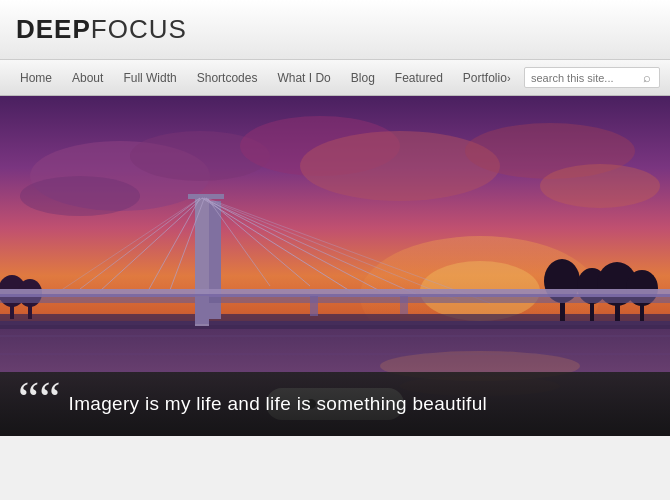 Image resolution: width=670 pixels, height=500 pixels. I want to click on nav-items: Home About Full Width Shortcodes What I …, so click(267, 78).